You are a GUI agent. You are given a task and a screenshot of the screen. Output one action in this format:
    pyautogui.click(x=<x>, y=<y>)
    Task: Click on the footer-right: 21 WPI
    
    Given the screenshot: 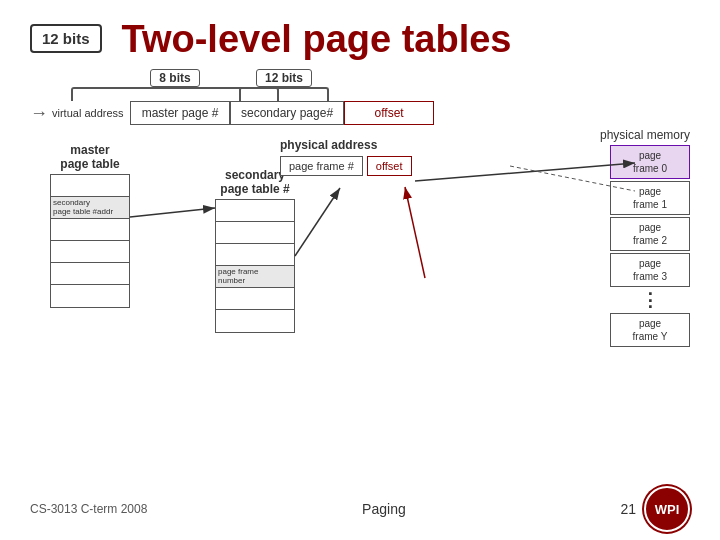 What is the action you would take?
    pyautogui.click(x=655, y=509)
    